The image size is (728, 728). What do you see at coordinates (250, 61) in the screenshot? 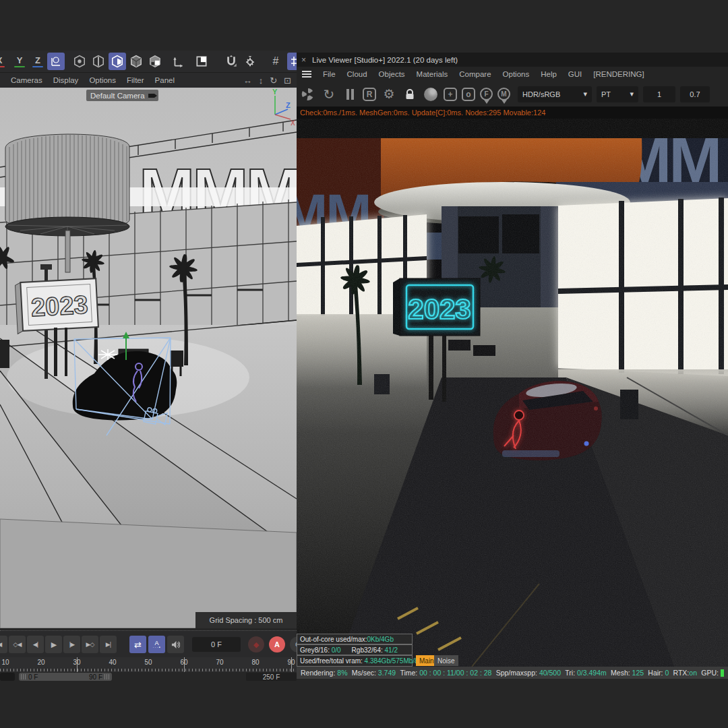
I see `snap-settings-button` at bounding box center [250, 61].